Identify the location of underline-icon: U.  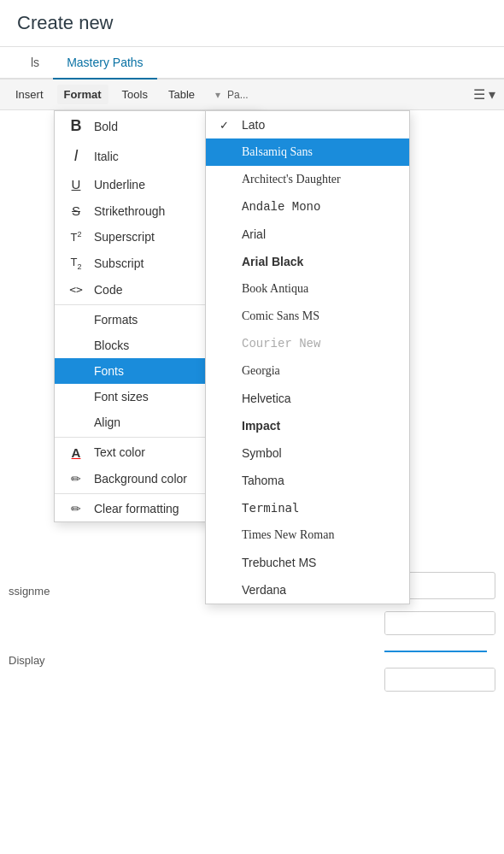
(76, 185).